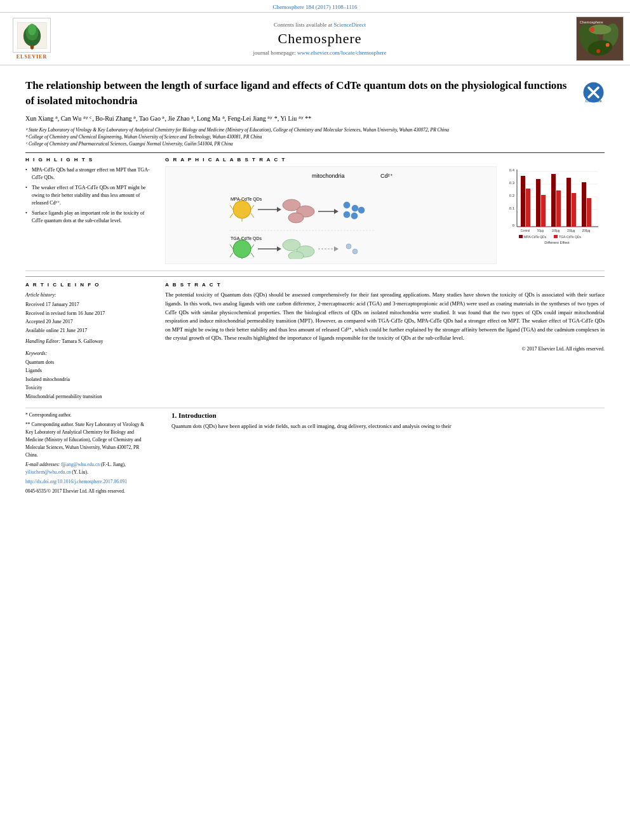 This screenshot has width=630, height=840. Describe the element at coordinates (315, 455) in the screenshot. I see `footer-section: * Corresponding author. ** Corresponding…` at that location.